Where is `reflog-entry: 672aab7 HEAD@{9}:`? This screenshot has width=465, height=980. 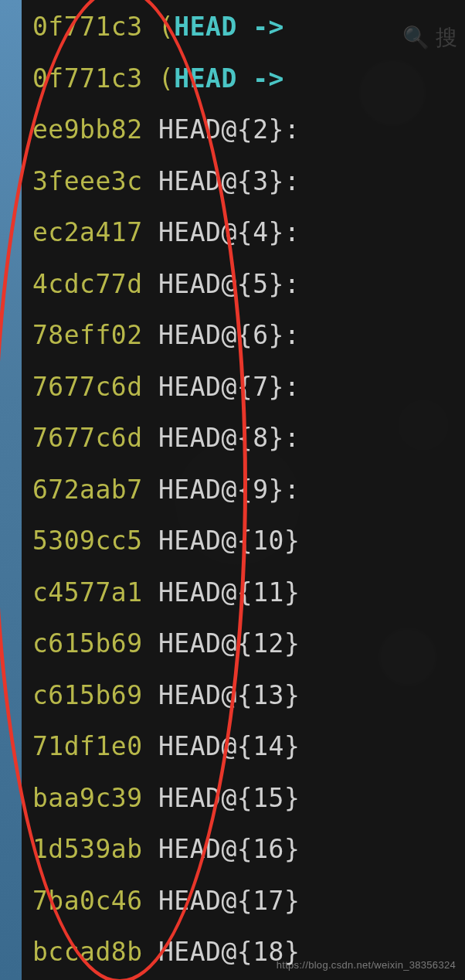 reflog-entry: 672aab7 HEAD@{9}: is located at coordinates (243, 490).